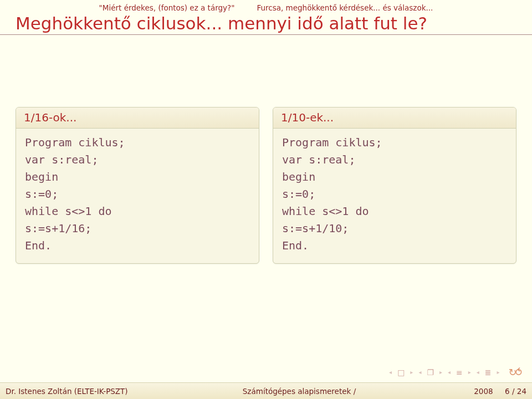  What do you see at coordinates (401, 372) in the screenshot?
I see `nav-slide-icon: □` at bounding box center [401, 372].